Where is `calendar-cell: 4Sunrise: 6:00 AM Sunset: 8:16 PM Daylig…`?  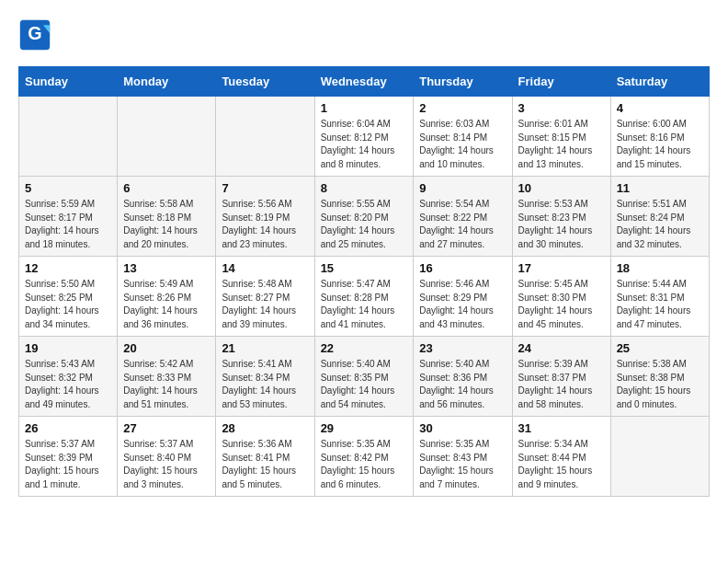 calendar-cell: 4Sunrise: 6:00 AM Sunset: 8:16 PM Daylig… is located at coordinates (660, 136).